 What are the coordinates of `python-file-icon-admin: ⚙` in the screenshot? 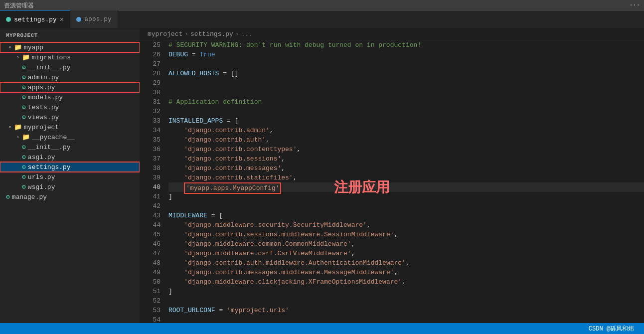 It's located at (24, 77).